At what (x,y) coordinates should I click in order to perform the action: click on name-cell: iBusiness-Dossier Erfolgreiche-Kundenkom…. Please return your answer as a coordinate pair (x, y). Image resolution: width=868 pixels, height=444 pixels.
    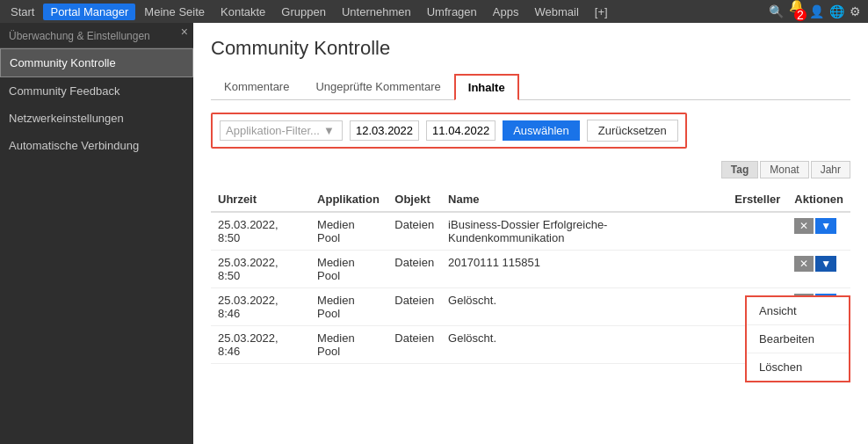
    Looking at the image, I should click on (584, 231).